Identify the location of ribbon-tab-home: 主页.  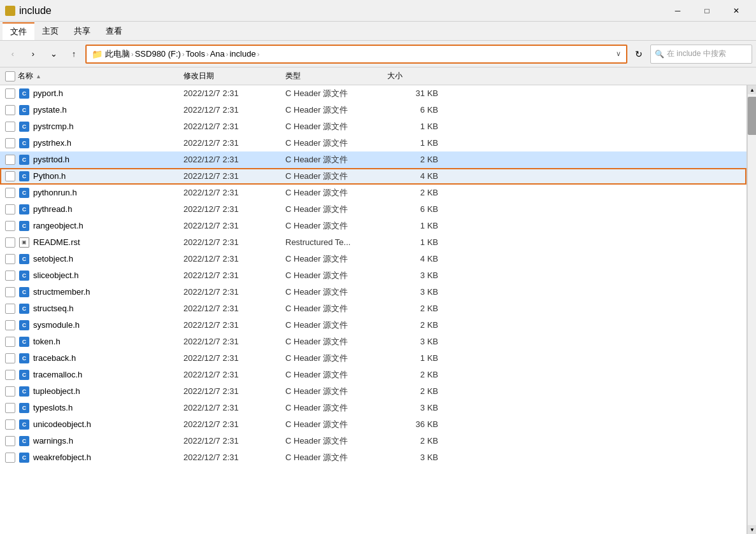
(50, 31).